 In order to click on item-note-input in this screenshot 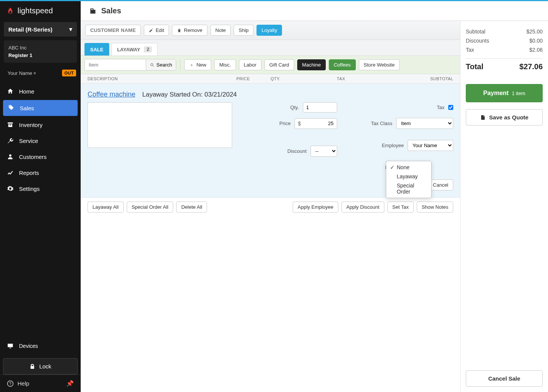, I will do `click(160, 125)`.